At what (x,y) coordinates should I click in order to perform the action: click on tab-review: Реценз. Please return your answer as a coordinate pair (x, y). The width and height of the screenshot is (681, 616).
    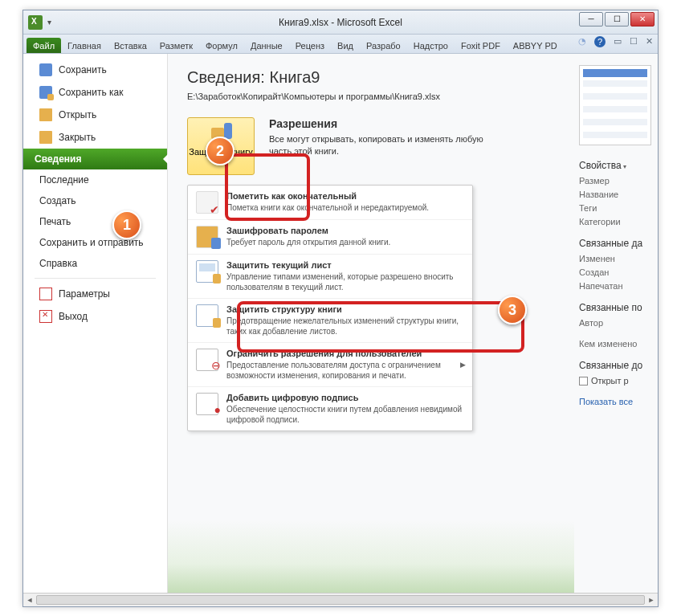
    Looking at the image, I should click on (310, 45).